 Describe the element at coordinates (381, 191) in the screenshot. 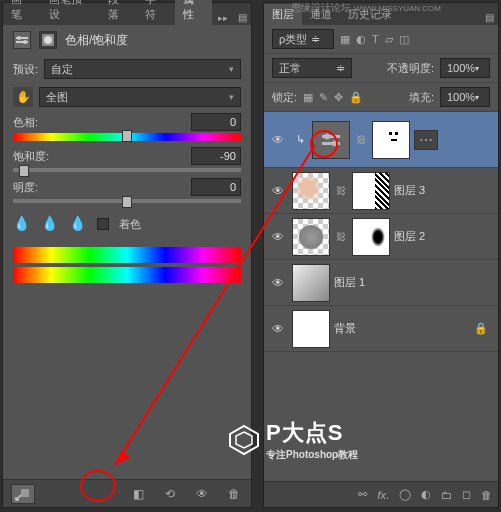

I see `layer-row: 👁 ⛓ 图层 3` at that location.